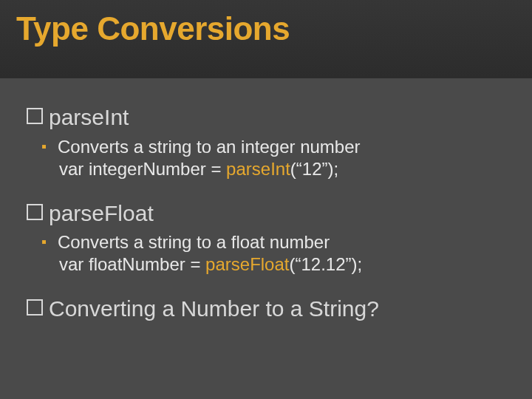 The image size is (532, 399). Describe the element at coordinates (265, 117) in the screenshot. I see `heading-parseint: parseInt` at that location.